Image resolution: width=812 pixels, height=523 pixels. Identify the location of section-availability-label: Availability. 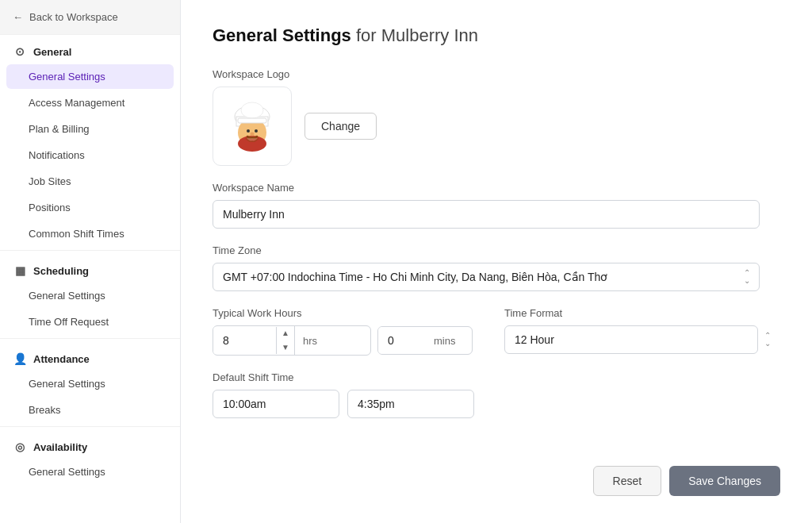
(60, 448).